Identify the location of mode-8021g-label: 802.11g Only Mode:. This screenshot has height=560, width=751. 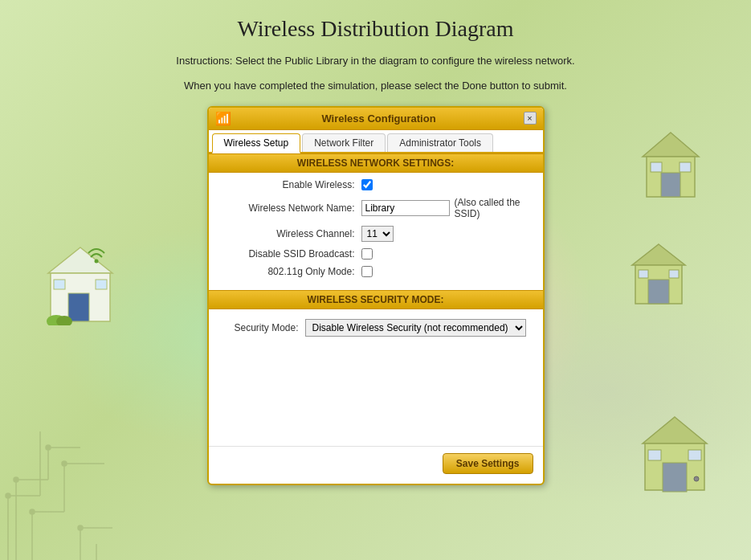
(289, 272).